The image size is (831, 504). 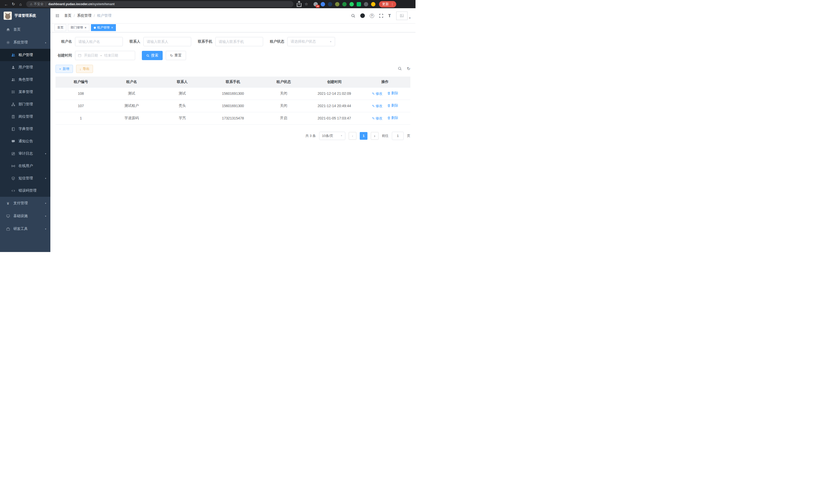 What do you see at coordinates (366, 4) in the screenshot?
I see `puzzle-extensions-icon` at bounding box center [366, 4].